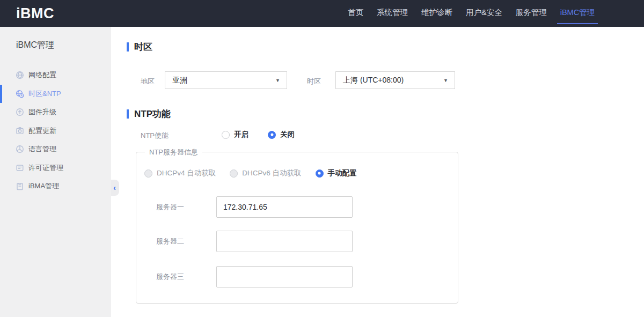 This screenshot has width=644, height=317. I want to click on top-nav: 首页 系统管理 维护诊断 用户&安全 服务管理 iBMC管理, so click(471, 13).